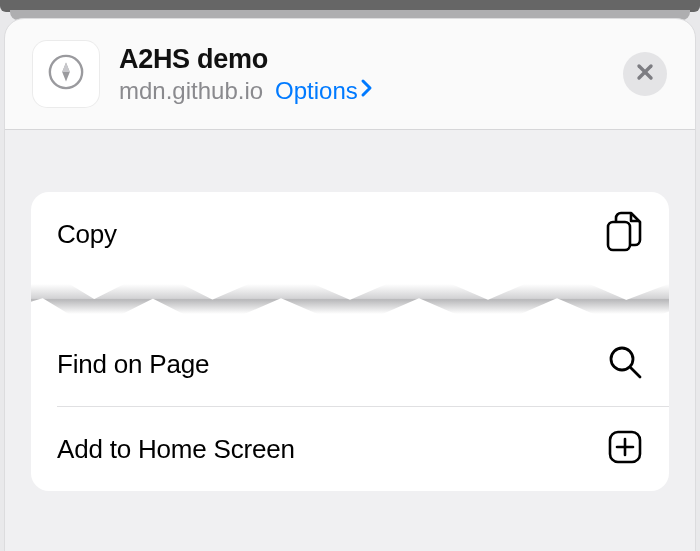 This screenshot has height=551, width=700. What do you see at coordinates (625, 449) in the screenshot?
I see `add-icon` at bounding box center [625, 449].